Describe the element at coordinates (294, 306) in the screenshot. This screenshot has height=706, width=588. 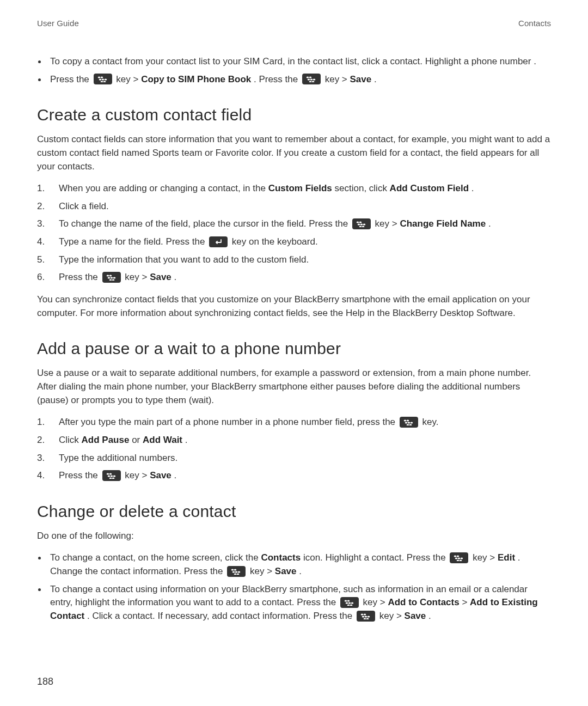
I see `section-outro: You can synchronize contact fields that …` at that location.